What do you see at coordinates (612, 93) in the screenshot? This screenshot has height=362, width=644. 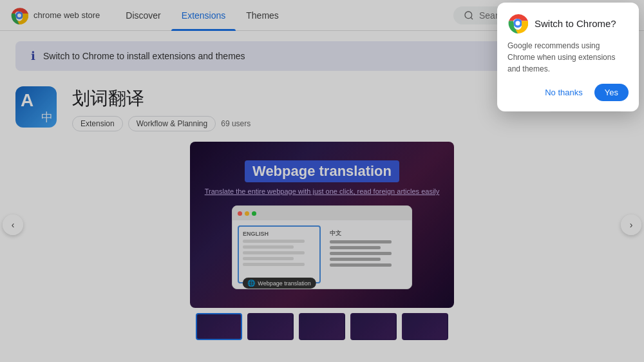 I see `yes-button: Yes` at bounding box center [612, 93].